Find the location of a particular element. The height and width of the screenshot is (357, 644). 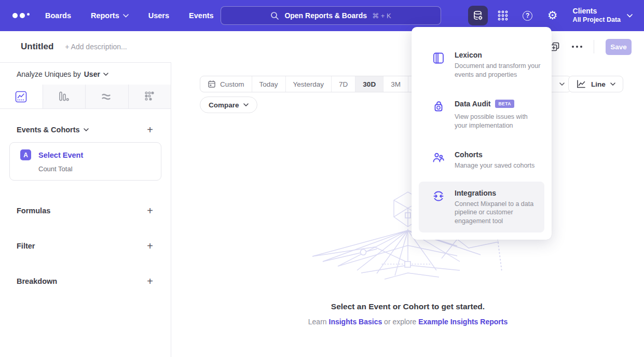

cohorts-icon is located at coordinates (439, 160).